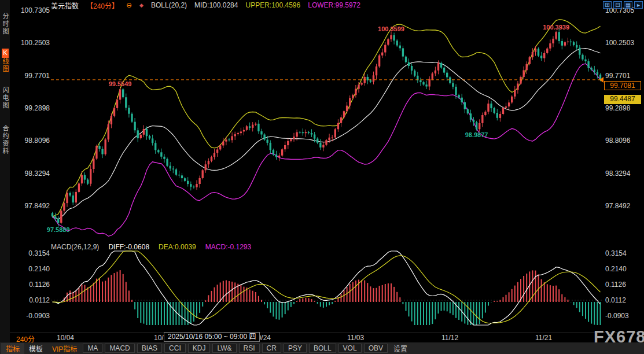 This screenshot has height=354, width=644. I want to click on window-controls: ⊞⊟▦▸, so click(623, 5).